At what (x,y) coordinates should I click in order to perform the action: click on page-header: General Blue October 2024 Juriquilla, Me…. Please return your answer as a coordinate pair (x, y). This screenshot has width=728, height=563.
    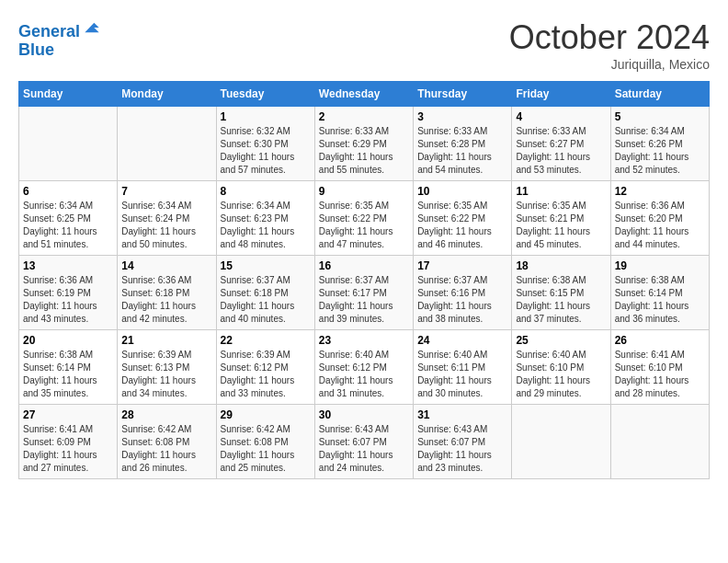
    Looking at the image, I should click on (364, 45).